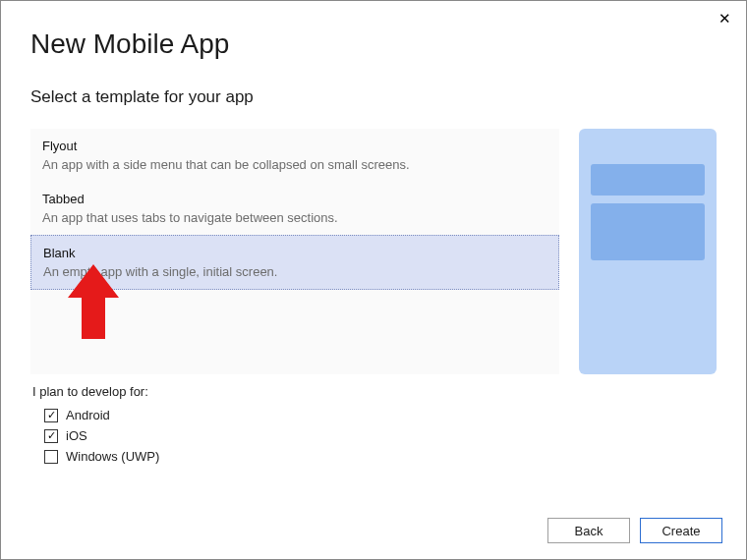  What do you see at coordinates (681, 531) in the screenshot?
I see `create-button: Create` at bounding box center [681, 531].